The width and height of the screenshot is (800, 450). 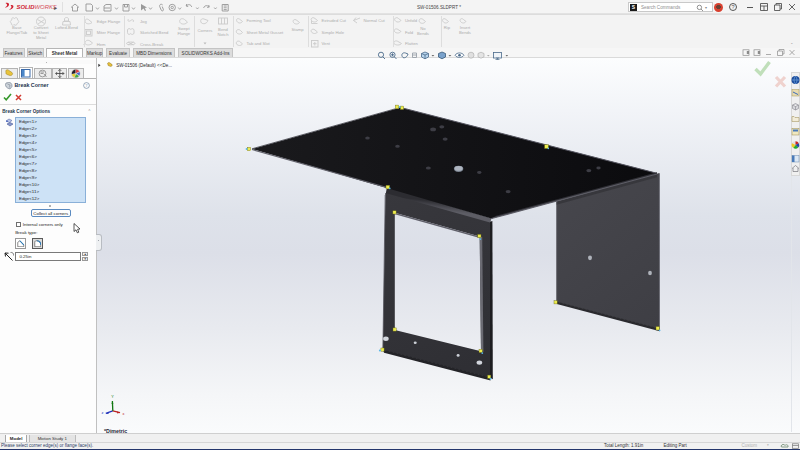 What do you see at coordinates (144, 22) in the screenshot?
I see `svg-text: Jog` at bounding box center [144, 22].